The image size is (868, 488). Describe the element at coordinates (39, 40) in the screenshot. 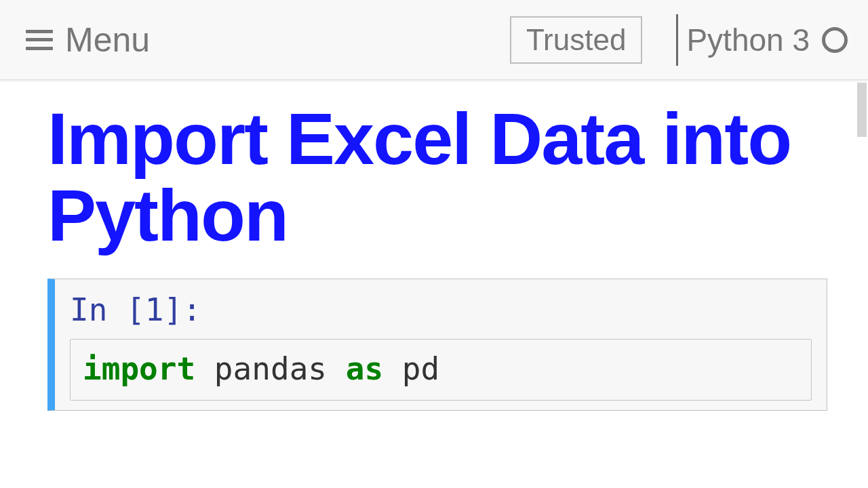

I see `hamburger-icon` at that location.